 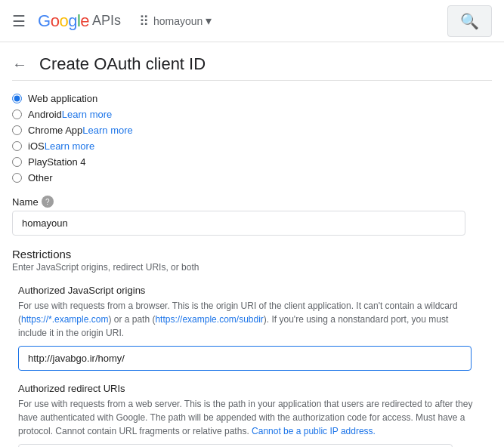 What do you see at coordinates (55, 21) in the screenshot?
I see `o-letter-1: o` at bounding box center [55, 21].